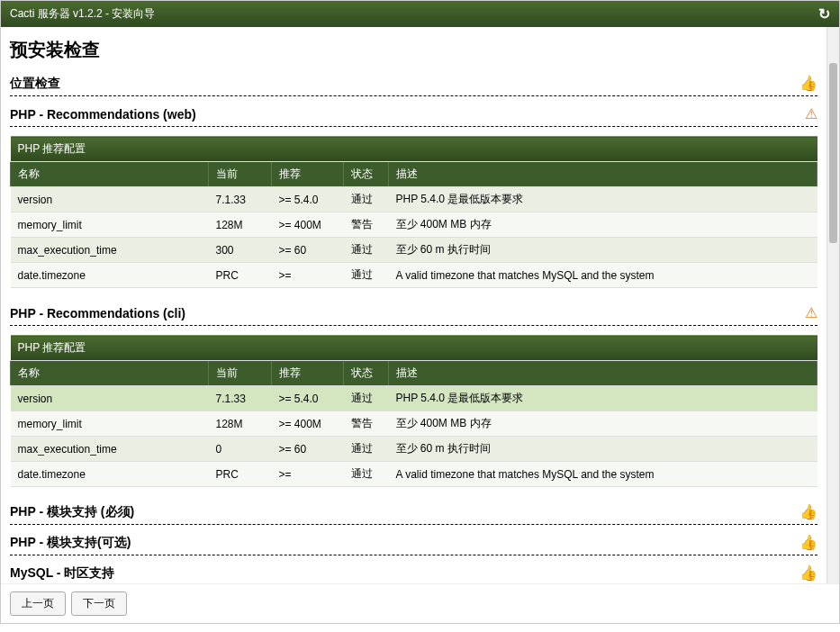 The height and width of the screenshot is (632, 840). What do you see at coordinates (414, 449) in the screenshot?
I see `table-row: max_execution_time0>= 60通过至少 60 m 执行时间` at bounding box center [414, 449].